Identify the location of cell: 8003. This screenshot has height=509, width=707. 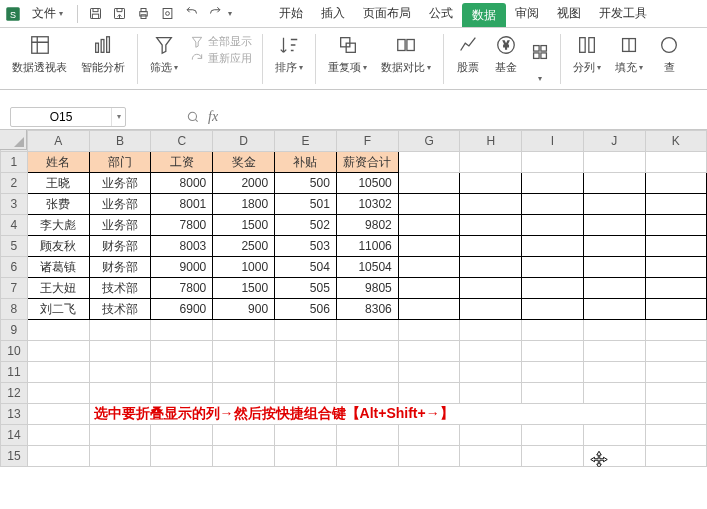
(182, 246).